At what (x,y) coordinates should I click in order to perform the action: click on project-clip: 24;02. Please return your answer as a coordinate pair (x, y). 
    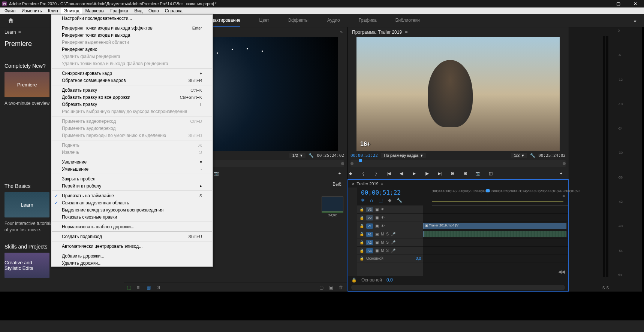
    Looking at the image, I should click on (332, 207).